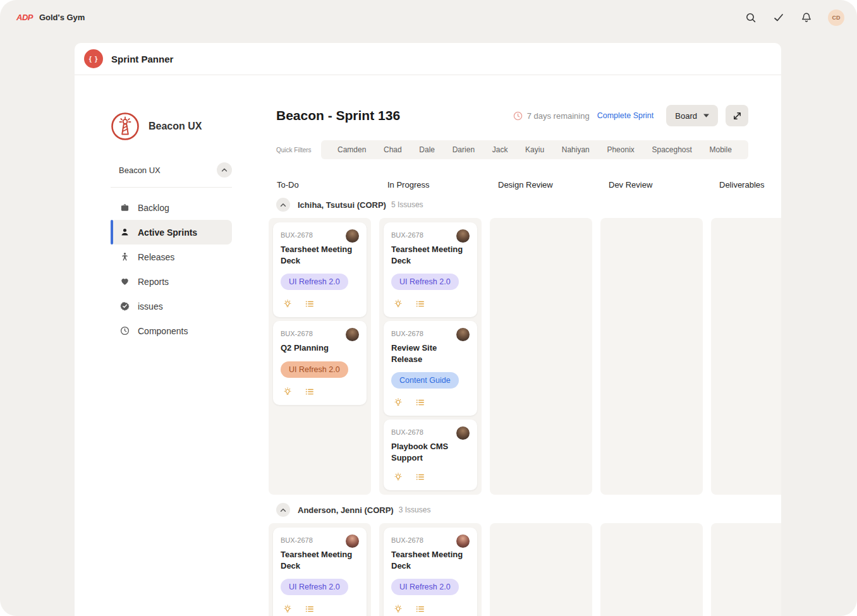  I want to click on fullscreen-button, so click(737, 116).